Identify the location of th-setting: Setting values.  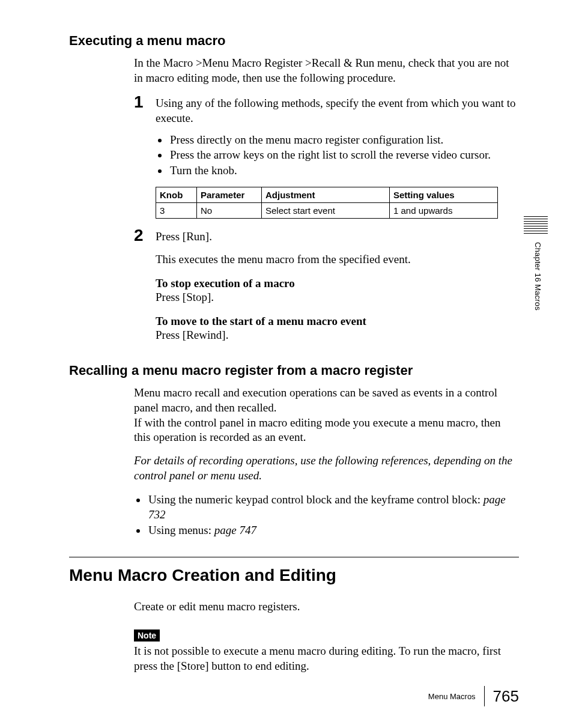
(444, 195).